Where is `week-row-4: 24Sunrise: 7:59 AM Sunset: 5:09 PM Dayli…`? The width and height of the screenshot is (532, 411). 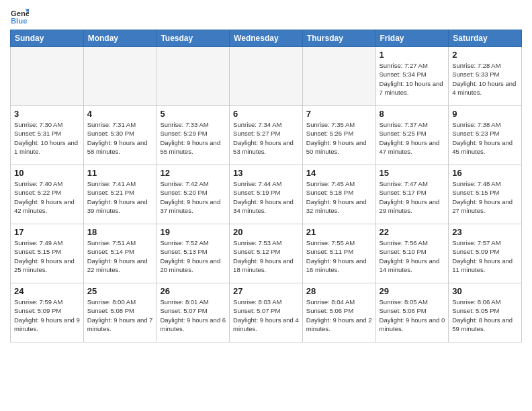
week-row-4: 24Sunrise: 7:59 AM Sunset: 5:09 PM Dayli… is located at coordinates (266, 313).